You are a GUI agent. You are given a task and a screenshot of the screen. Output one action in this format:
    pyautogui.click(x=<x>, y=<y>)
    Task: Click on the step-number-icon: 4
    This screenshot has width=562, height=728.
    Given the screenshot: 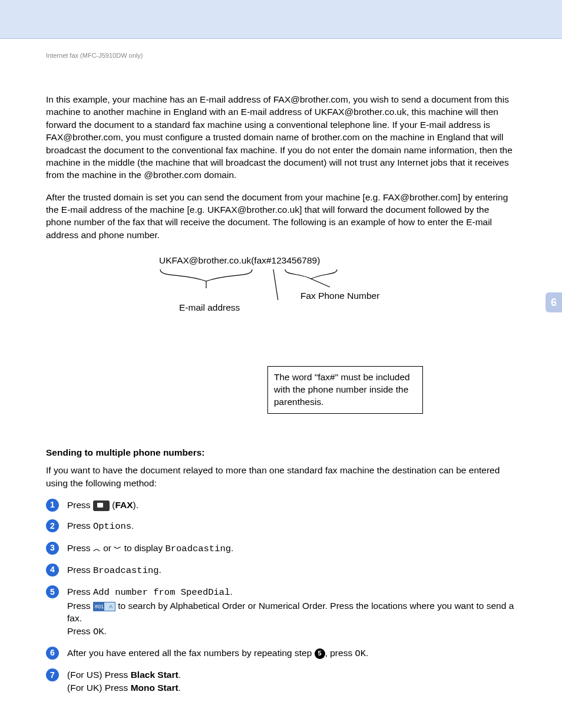 What is the action you would take?
    pyautogui.click(x=52, y=570)
    